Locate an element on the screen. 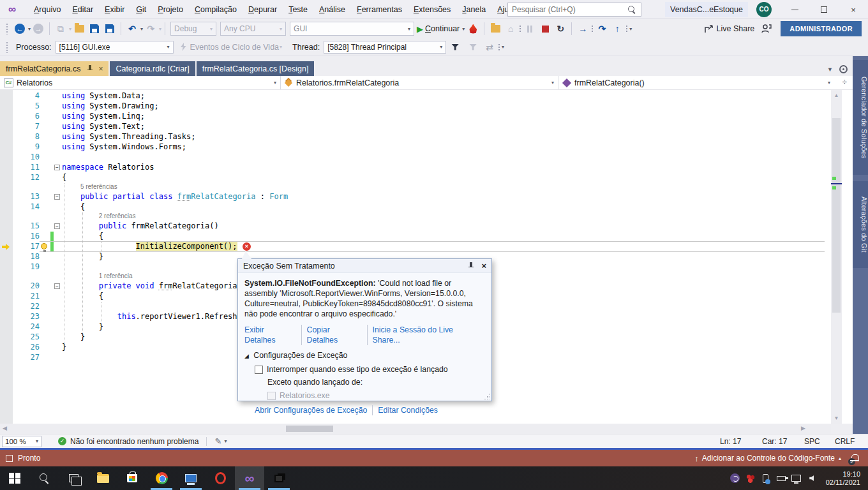 This screenshot has width=868, height=490. problems-label: Não foi encontrado nenhum problema is located at coordinates (134, 442).